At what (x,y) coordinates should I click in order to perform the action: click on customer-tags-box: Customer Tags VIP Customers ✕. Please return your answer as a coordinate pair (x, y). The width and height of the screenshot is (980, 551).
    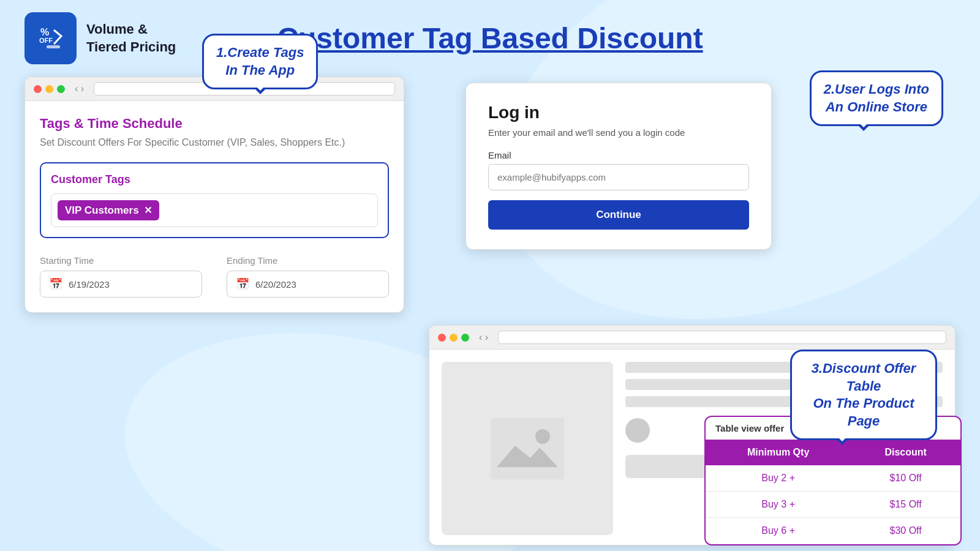
    Looking at the image, I should click on (214, 200).